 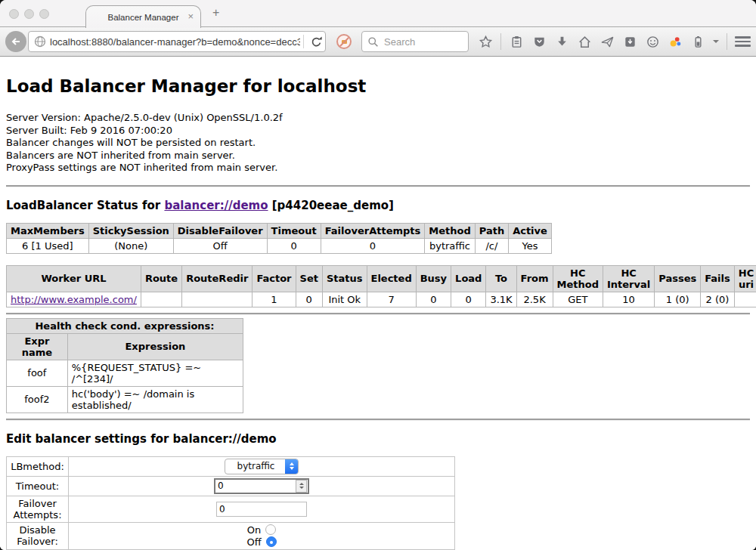 What do you see at coordinates (675, 42) in the screenshot?
I see `colorful-extension-icon` at bounding box center [675, 42].